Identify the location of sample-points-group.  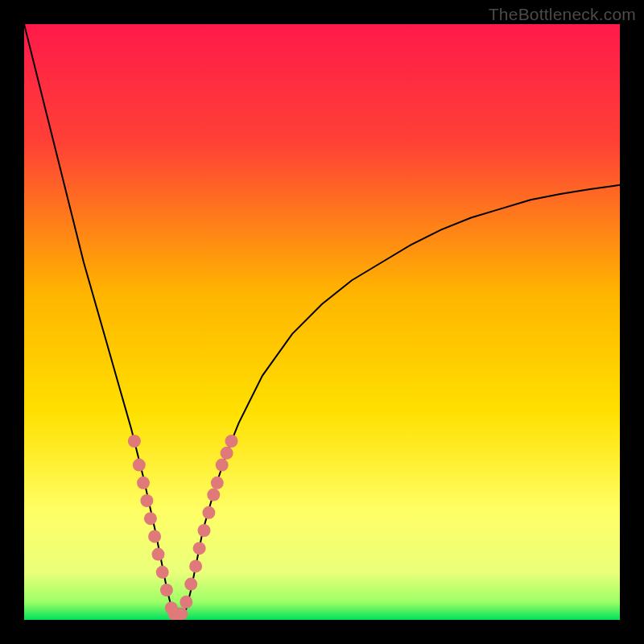
(184, 527).